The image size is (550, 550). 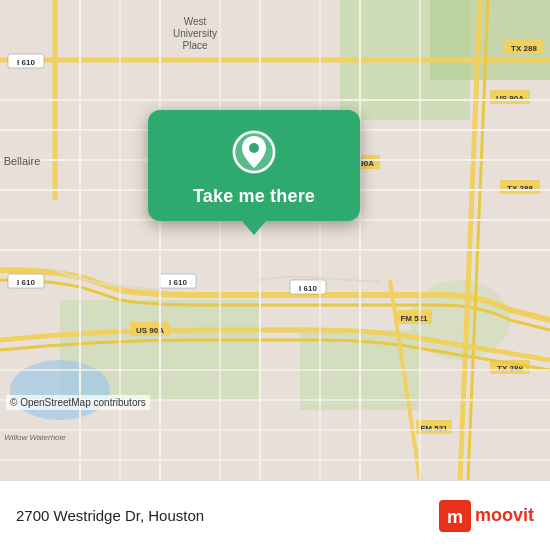 What do you see at coordinates (196, 22) in the screenshot?
I see `svg-text: West` at bounding box center [196, 22].